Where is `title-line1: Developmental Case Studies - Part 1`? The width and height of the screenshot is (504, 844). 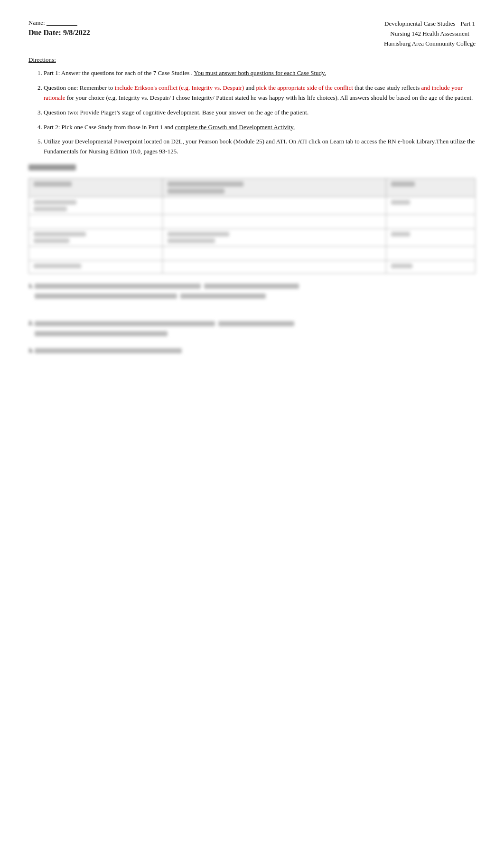
title-line1: Developmental Case Studies - Part 1 is located at coordinates (430, 24).